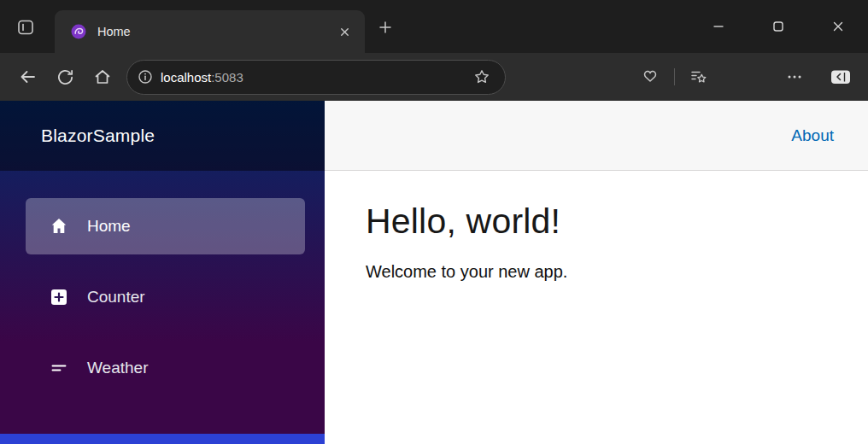  I want to click on close-button, so click(838, 26).